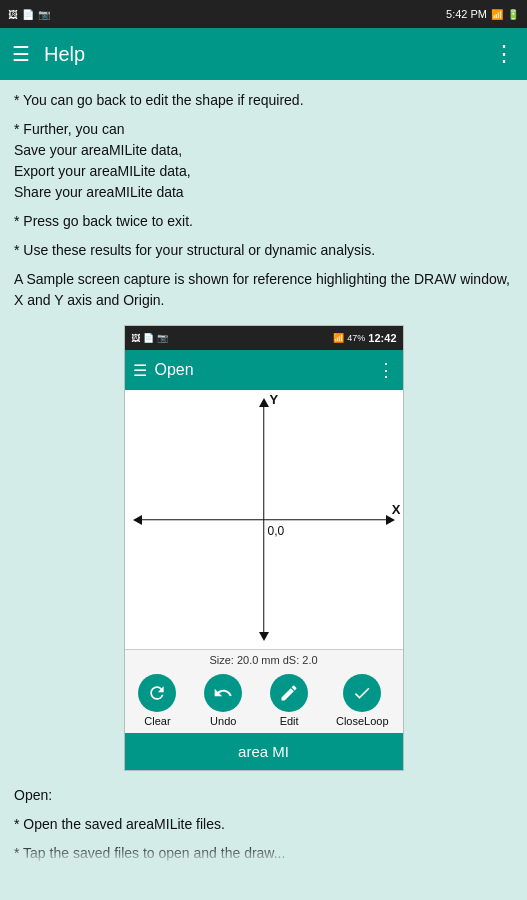 This screenshot has height=900, width=527. Describe the element at coordinates (138, 520) in the screenshot. I see `arrow-x-left` at that location.